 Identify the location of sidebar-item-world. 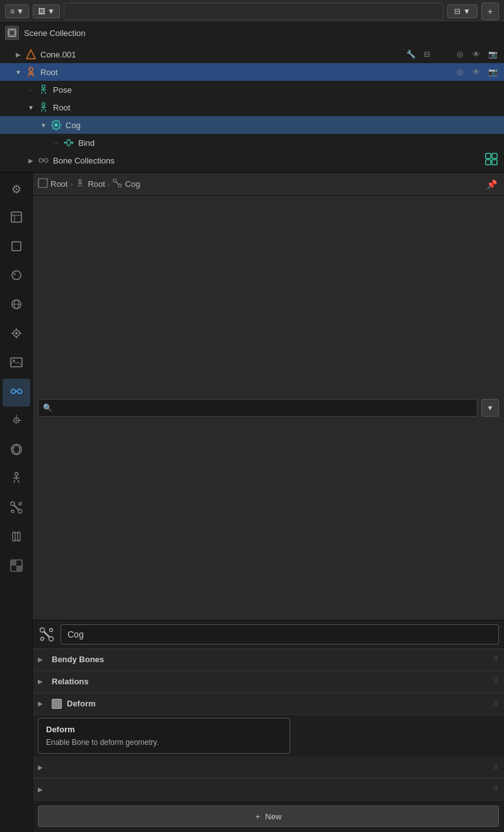
(16, 306).